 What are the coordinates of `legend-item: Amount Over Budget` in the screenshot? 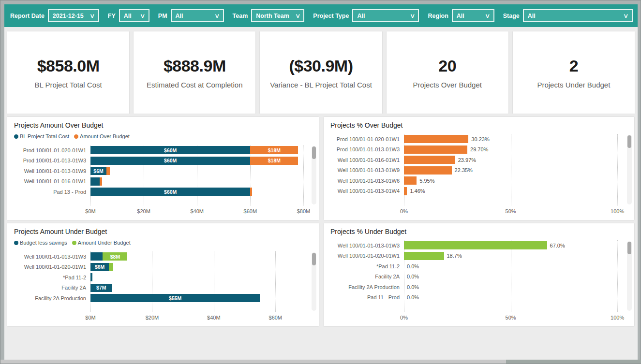 It's located at (102, 136).